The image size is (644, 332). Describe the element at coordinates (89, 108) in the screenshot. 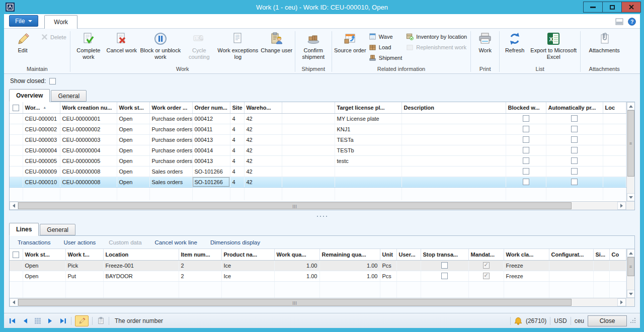

I see `column-header: Work creation nu...` at that location.